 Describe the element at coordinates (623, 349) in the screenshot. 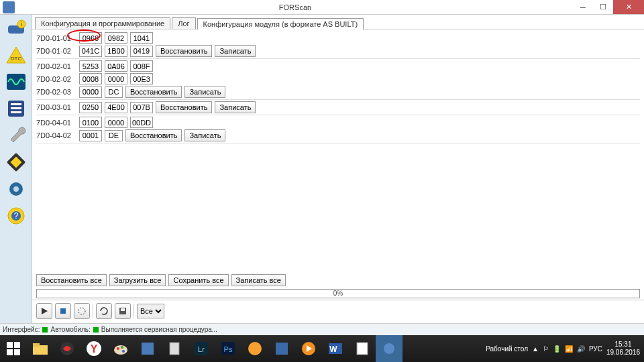

I see `tray-clock: 15:31 19.06.2016` at that location.